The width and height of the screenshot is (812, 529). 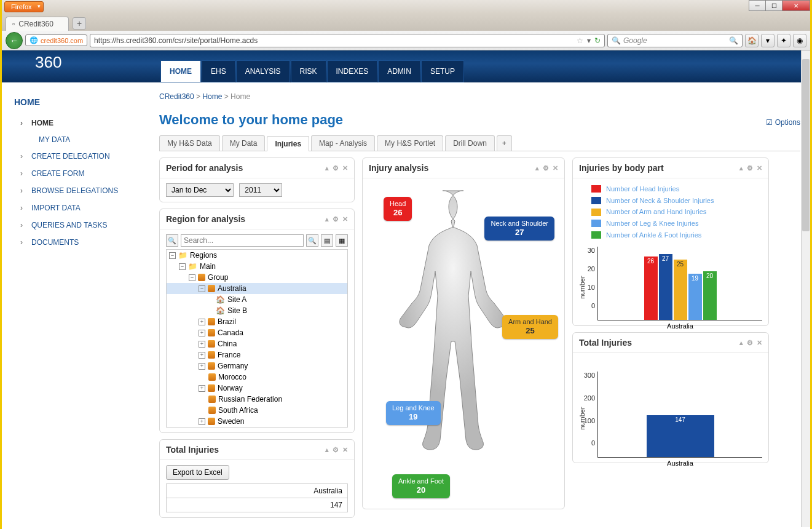 What do you see at coordinates (242, 241) in the screenshot?
I see `region-search-input` at bounding box center [242, 241].